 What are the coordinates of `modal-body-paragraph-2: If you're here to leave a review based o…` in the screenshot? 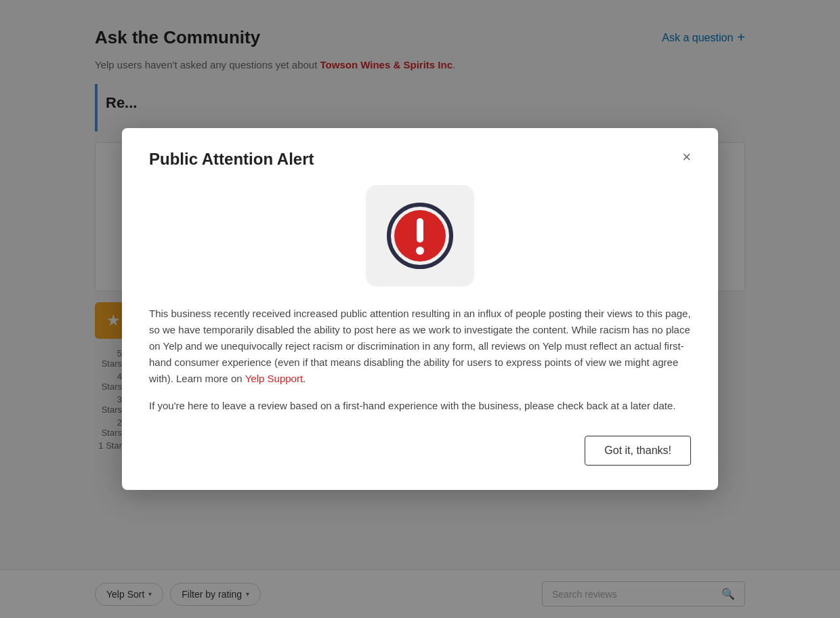 It's located at (420, 406).